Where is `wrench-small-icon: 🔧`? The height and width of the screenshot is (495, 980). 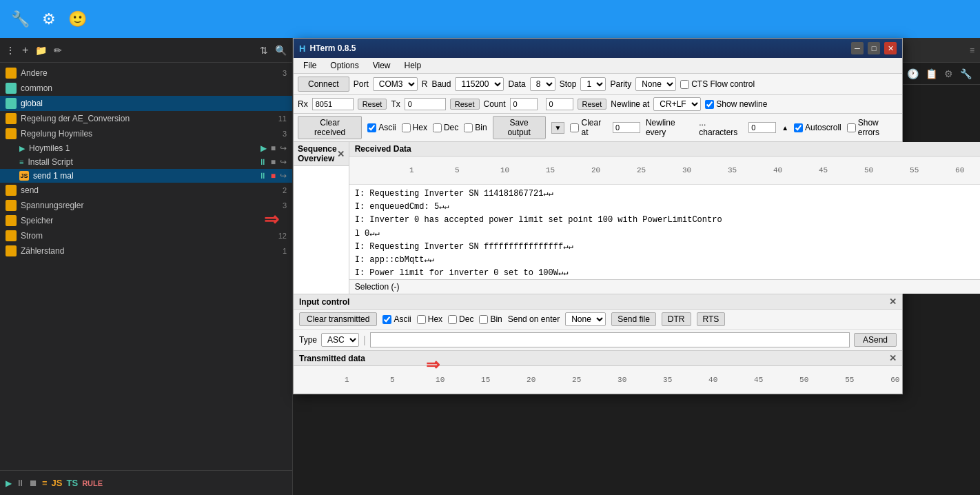 wrench-small-icon: 🔧 is located at coordinates (966, 74).